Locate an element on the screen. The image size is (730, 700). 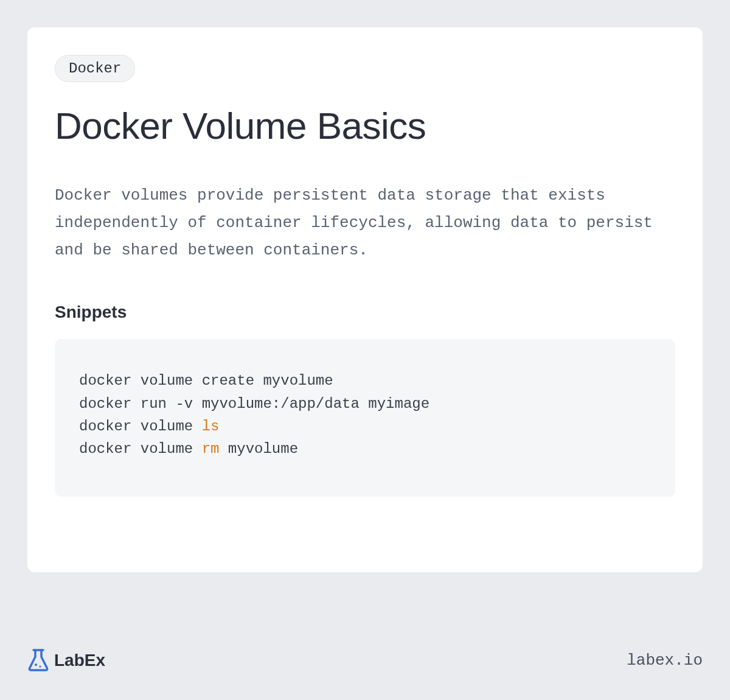
code-keyword: ls is located at coordinates (210, 426).